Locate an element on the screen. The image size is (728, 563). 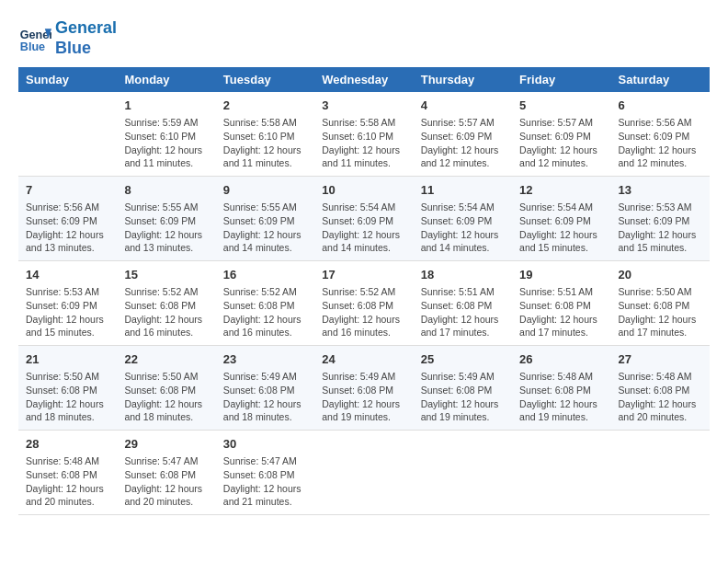
calendar-cell: 15Sunrise: 5:52 AM Sunset: 6:08 PM Dayli… is located at coordinates (165, 304).